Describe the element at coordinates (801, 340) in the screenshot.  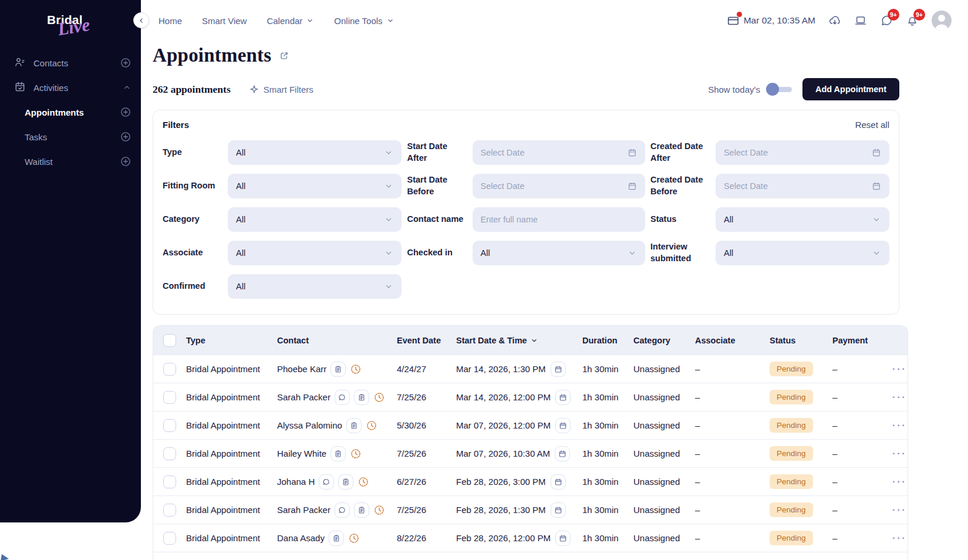
I see `column-header-status: Status` at that location.